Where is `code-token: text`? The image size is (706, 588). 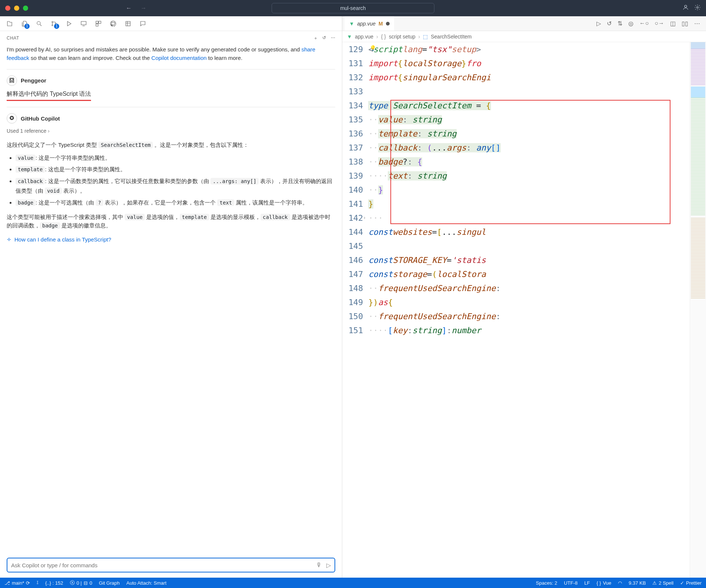
code-token: text is located at coordinates (226, 203).